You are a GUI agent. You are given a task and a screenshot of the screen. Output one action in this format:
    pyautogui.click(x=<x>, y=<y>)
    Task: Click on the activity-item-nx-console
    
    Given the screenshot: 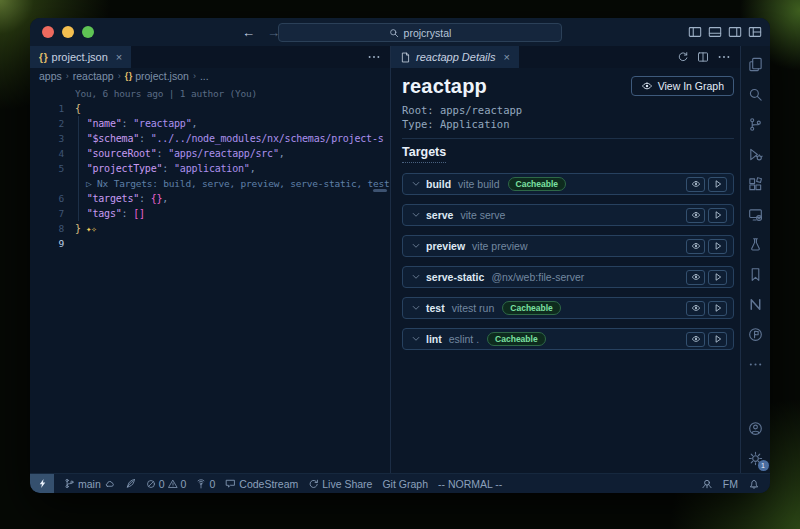 What is the action you would take?
    pyautogui.click(x=756, y=304)
    